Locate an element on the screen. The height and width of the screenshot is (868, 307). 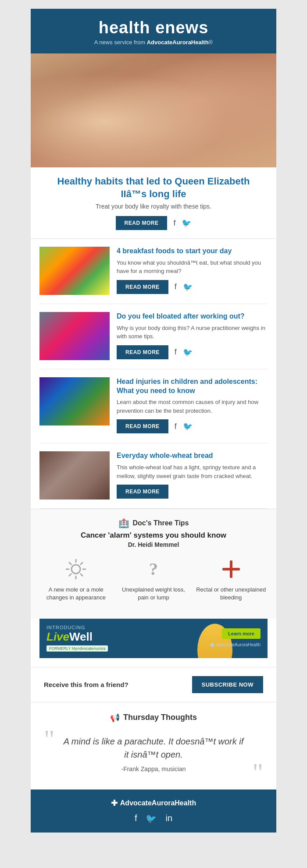
article-read-more-bloated: READ MORE is located at coordinates (143, 352).